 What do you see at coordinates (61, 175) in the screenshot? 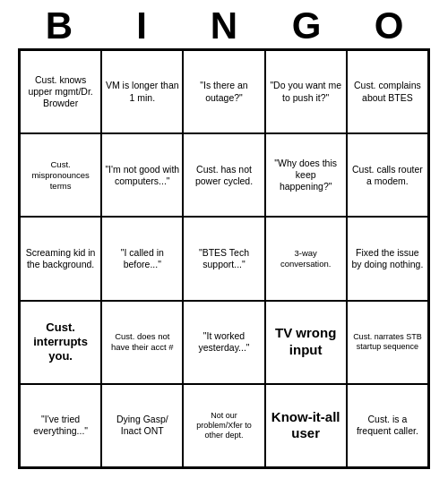
I see `cell-1-0: Cust. mispronounces terms` at bounding box center [61, 175].